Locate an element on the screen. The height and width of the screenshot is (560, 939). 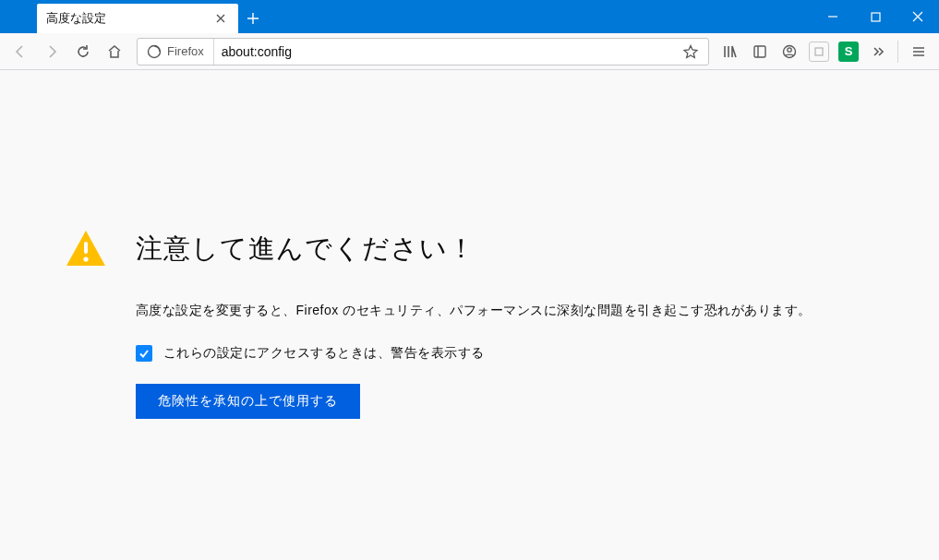
home-icon is located at coordinates (114, 52).